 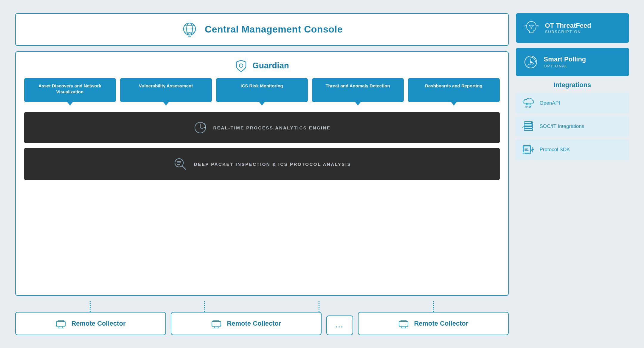 I want to click on remote-collector-2-label: Remote Collector, so click(x=254, y=324).